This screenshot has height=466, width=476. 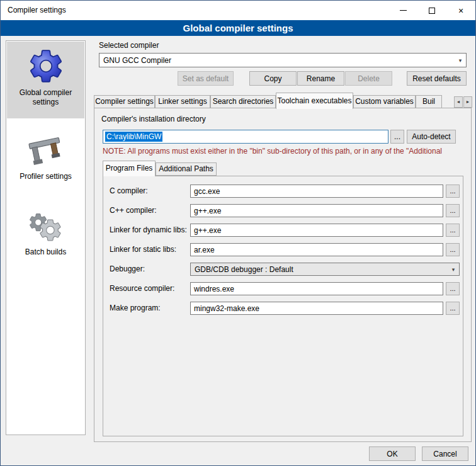 I want to click on subtab-additional-paths: Additional Paths, so click(x=186, y=169).